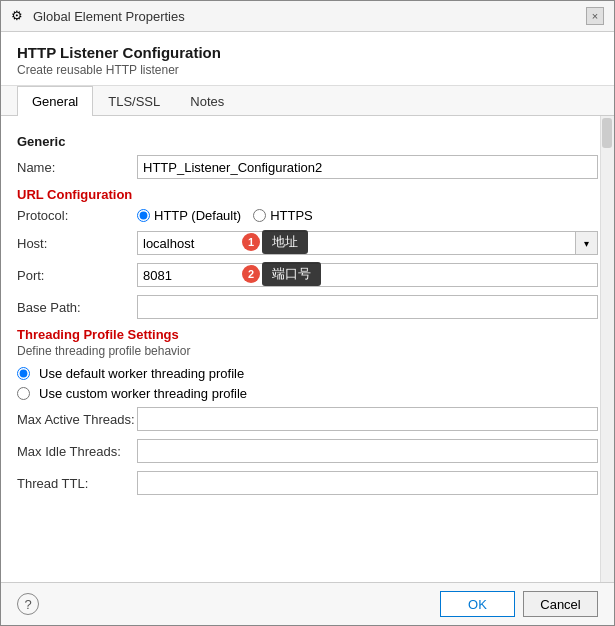  Describe the element at coordinates (77, 276) in the screenshot. I see `port-label: Port:` at that location.